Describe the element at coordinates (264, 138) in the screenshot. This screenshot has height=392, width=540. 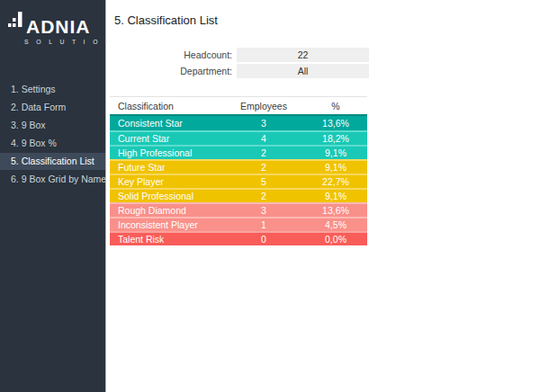
I see `cell-employees: 4` at that location.